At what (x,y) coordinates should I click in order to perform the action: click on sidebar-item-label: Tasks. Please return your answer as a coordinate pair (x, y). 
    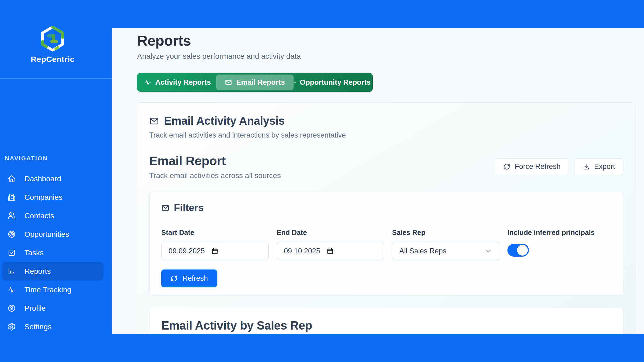
    Looking at the image, I should click on (34, 253).